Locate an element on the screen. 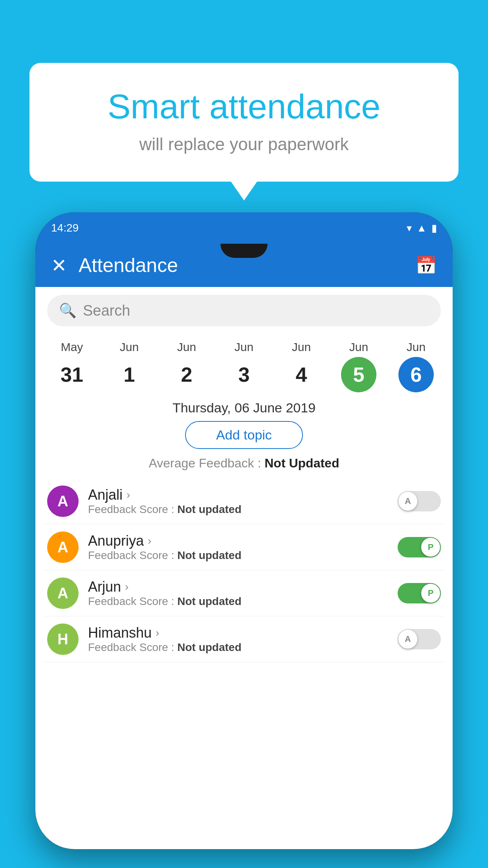  avg-feedback-value: Not Updated is located at coordinates (302, 463).